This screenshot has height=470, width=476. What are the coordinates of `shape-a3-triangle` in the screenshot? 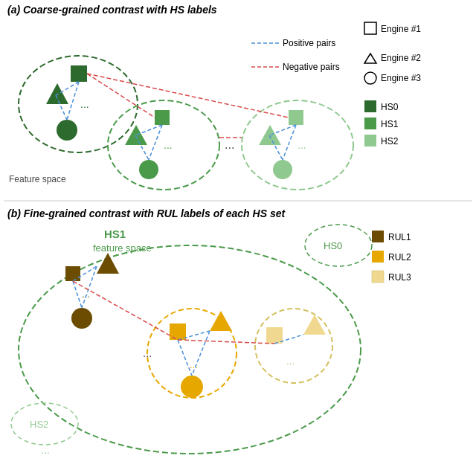 It's located at (270, 135).